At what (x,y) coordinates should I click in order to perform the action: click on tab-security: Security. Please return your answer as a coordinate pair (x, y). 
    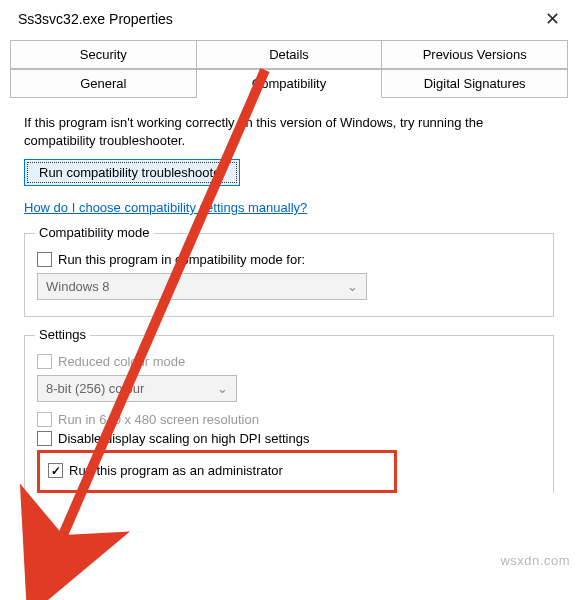
    Looking at the image, I should click on (104, 54).